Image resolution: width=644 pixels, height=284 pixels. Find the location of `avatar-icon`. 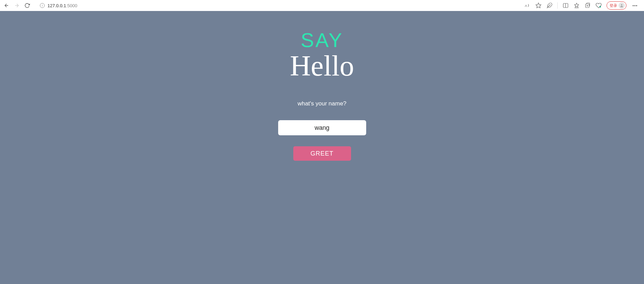

avatar-icon is located at coordinates (622, 5).